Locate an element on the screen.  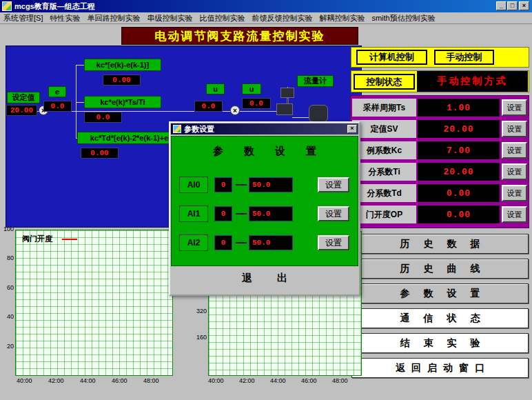
history-data-button: 历史数据 is located at coordinates (440, 244).